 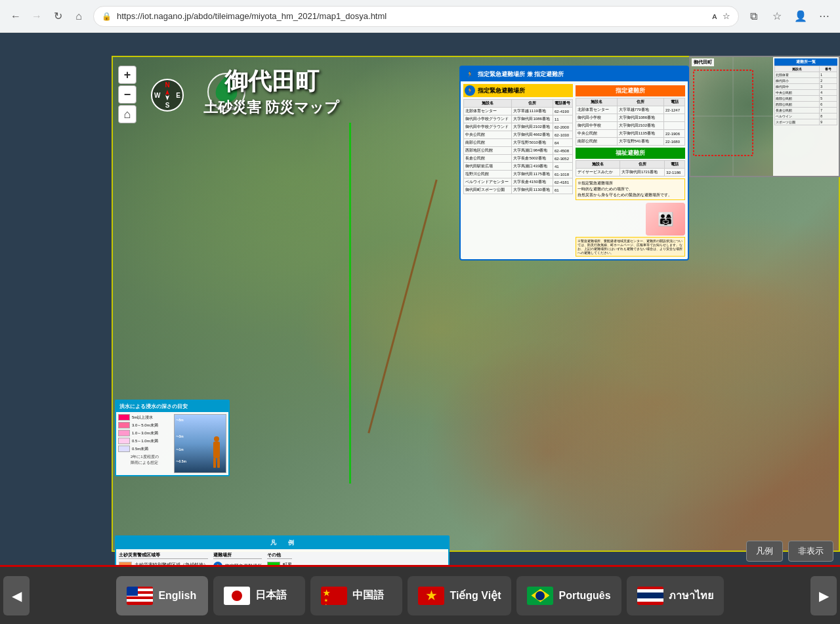 What do you see at coordinates (475, 596) in the screenshot?
I see `vietnamese-label: Tiếng Việt` at bounding box center [475, 596].